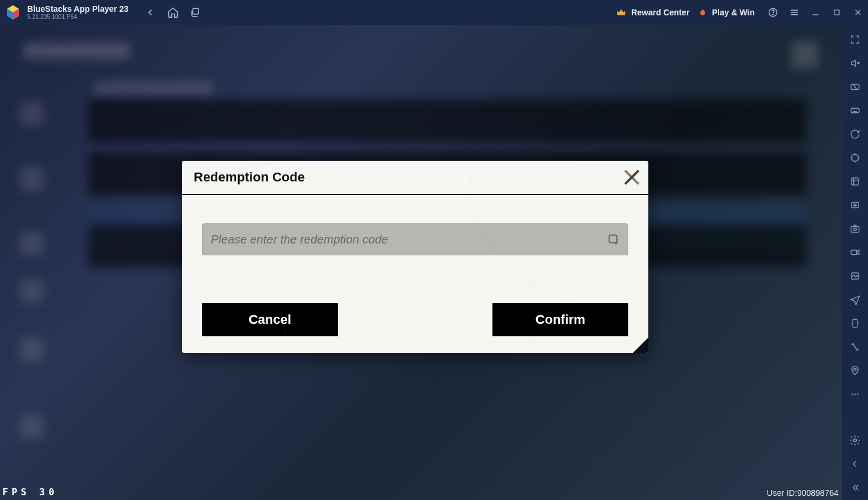  I want to click on modal-header: Redemption Code, so click(415, 178).